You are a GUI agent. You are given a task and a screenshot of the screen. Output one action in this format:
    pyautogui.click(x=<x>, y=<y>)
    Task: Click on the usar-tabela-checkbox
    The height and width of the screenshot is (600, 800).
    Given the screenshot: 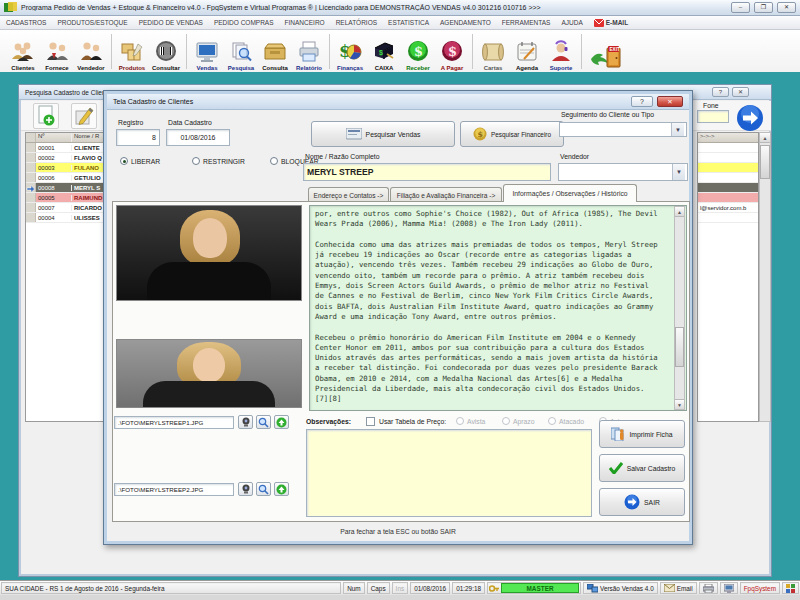 What is the action you would take?
    pyautogui.click(x=370, y=422)
    